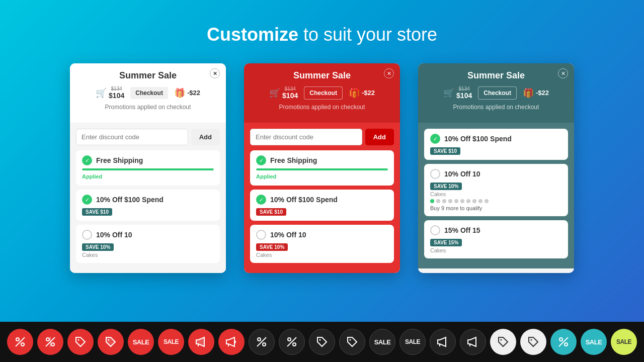 This screenshot has width=644, height=362. Describe the element at coordinates (205, 137) in the screenshot. I see `add-btn-white: Add` at that location.